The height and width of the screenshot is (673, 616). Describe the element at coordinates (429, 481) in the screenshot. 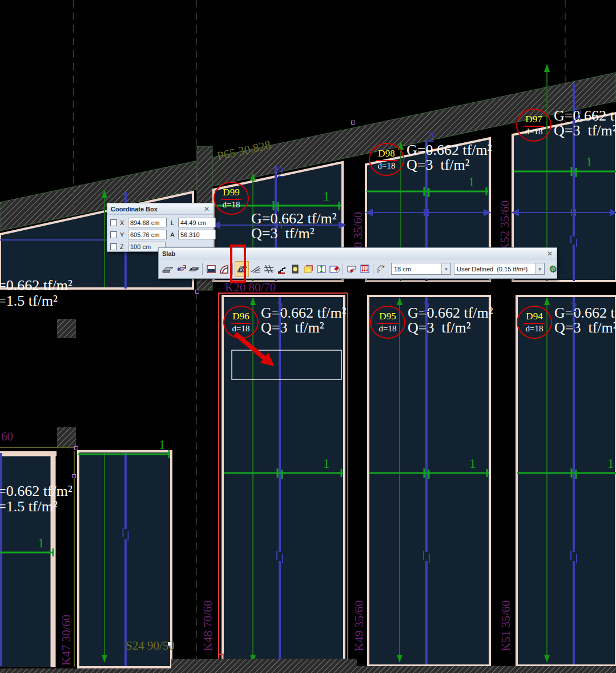

I see `slab-panel-d95` at that location.